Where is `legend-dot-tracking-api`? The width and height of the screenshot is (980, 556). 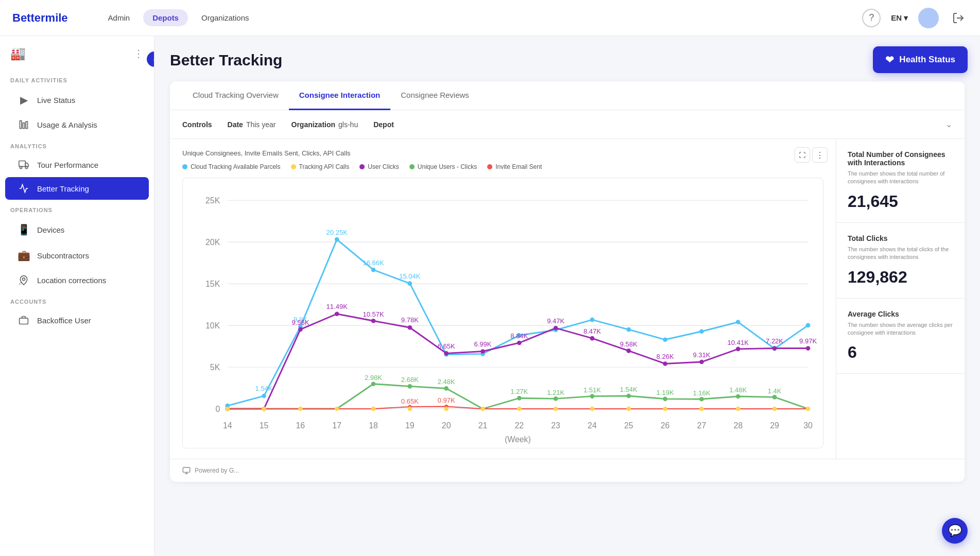 legend-dot-tracking-api is located at coordinates (294, 167).